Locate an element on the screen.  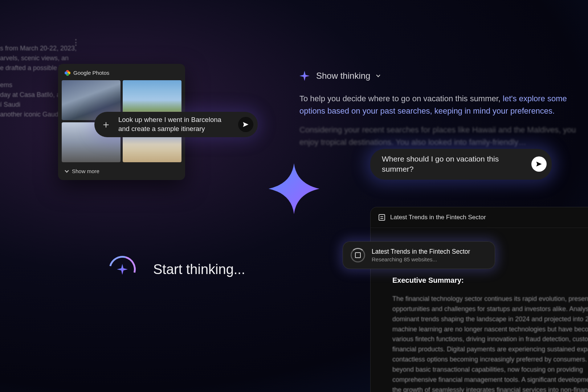
start-thinking-label: Start thinking... is located at coordinates (199, 269).